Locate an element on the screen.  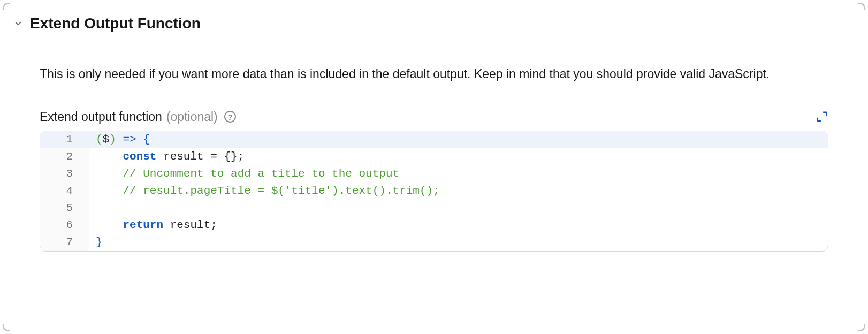
field-label-group: Extend output function (optional) ? is located at coordinates (138, 117).